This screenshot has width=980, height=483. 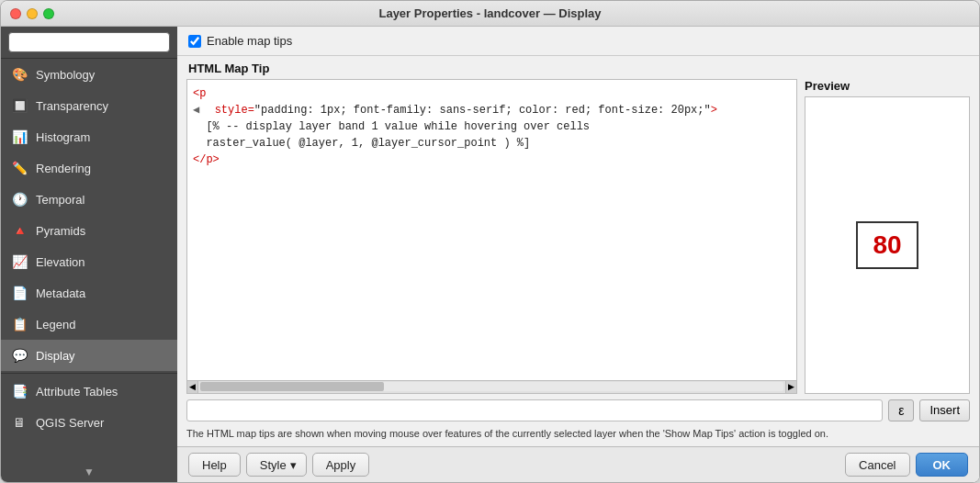 What do you see at coordinates (61, 263) in the screenshot?
I see `sidebar-item-label: Elevation` at bounding box center [61, 263].